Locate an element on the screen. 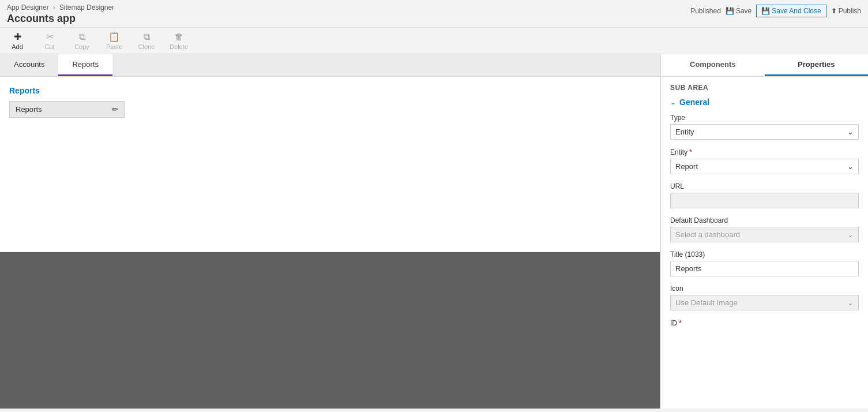 Image resolution: width=868 pixels, height=412 pixels. panel-tabs: Components Properties is located at coordinates (765, 66).